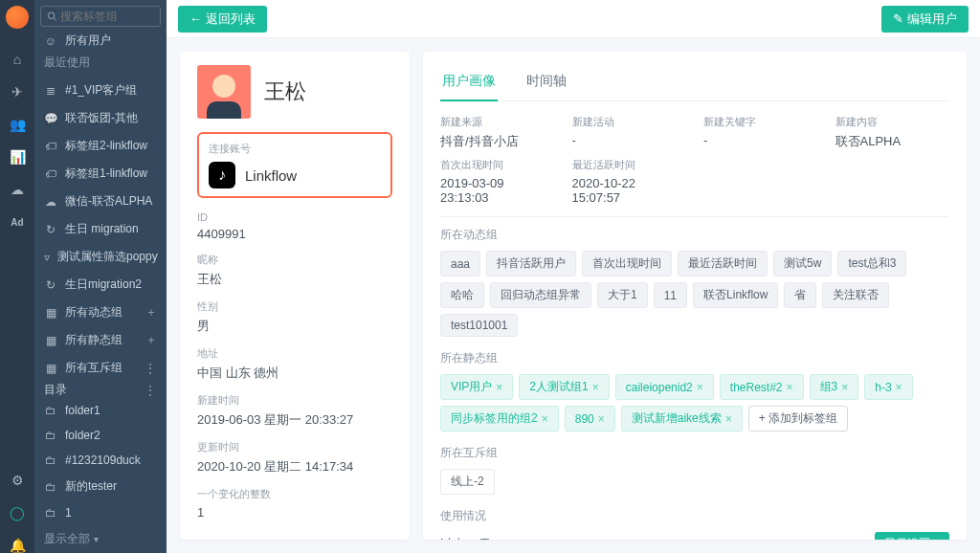 The width and height of the screenshot is (980, 553). Describe the element at coordinates (627, 264) in the screenshot. I see `dynamic-tag: 首次出现时间` at that location.